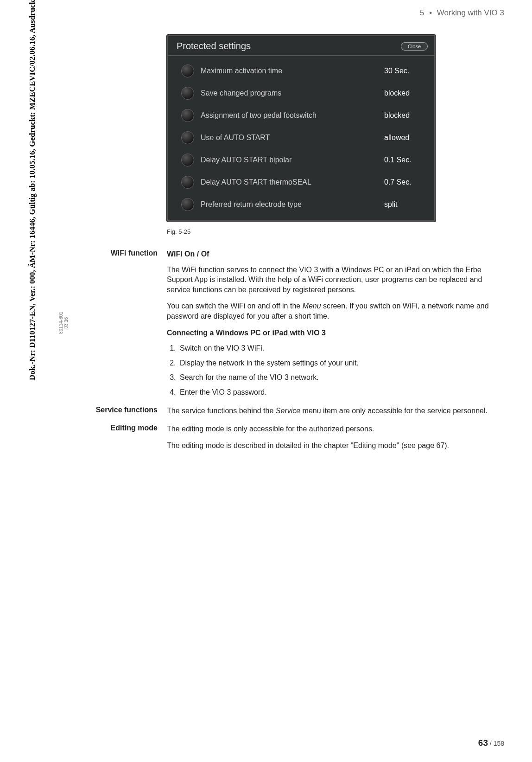  What do you see at coordinates (336, 441) in the screenshot?
I see `section-body-editing: The editing mode is only accessible for …` at bounding box center [336, 441].